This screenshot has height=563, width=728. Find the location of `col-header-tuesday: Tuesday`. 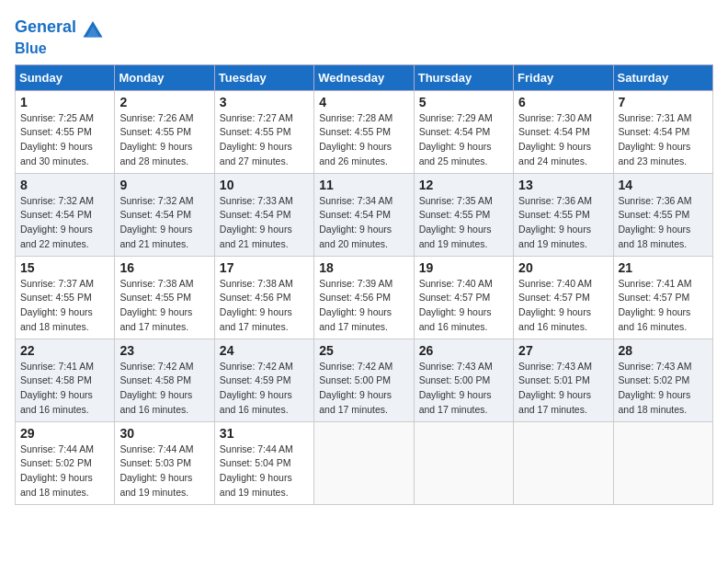

col-header-tuesday: Tuesday is located at coordinates (264, 77).